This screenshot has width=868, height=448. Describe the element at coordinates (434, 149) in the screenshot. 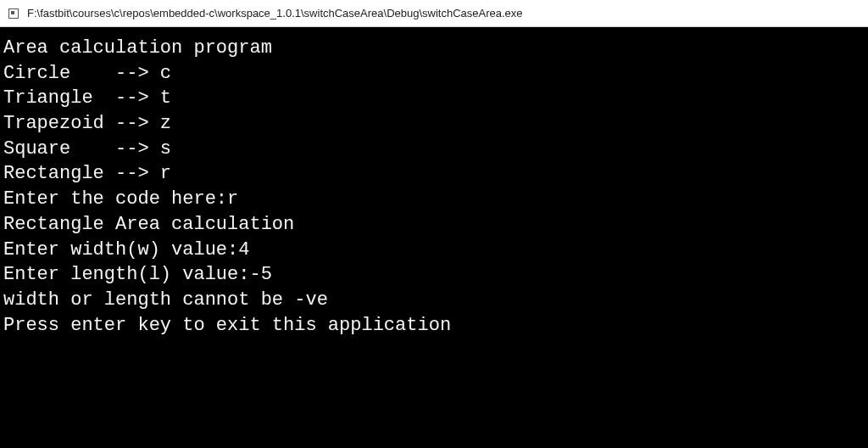

I see `console-line: Square --> s` at that location.